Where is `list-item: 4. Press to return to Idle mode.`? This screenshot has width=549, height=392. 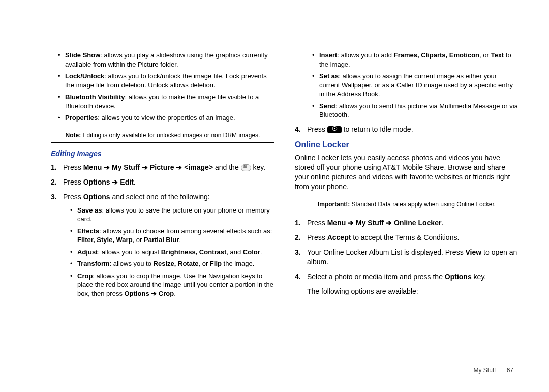
list-item: 4. Press to return to Idle mode. is located at coordinates (413, 129).